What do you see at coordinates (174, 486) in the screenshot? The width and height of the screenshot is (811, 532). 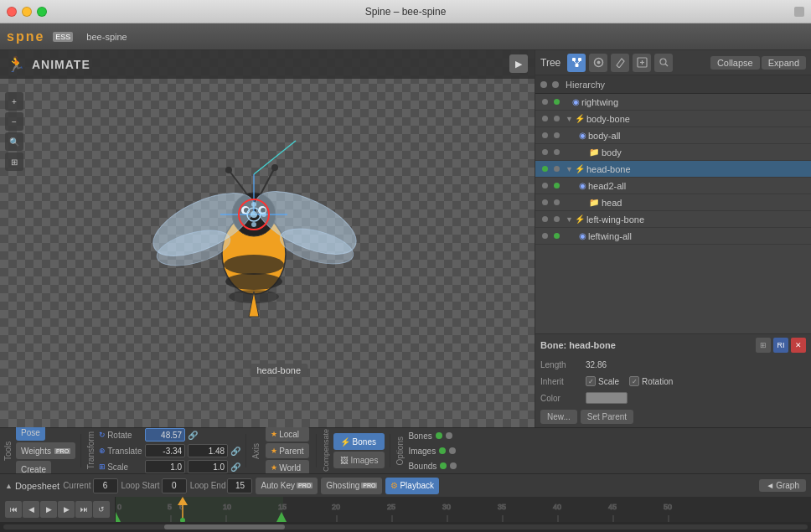 I see `loop-start-input` at bounding box center [174, 486].